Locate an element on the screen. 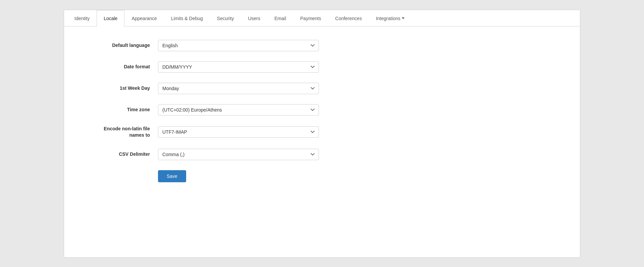  save-row: Save is located at coordinates (322, 176).